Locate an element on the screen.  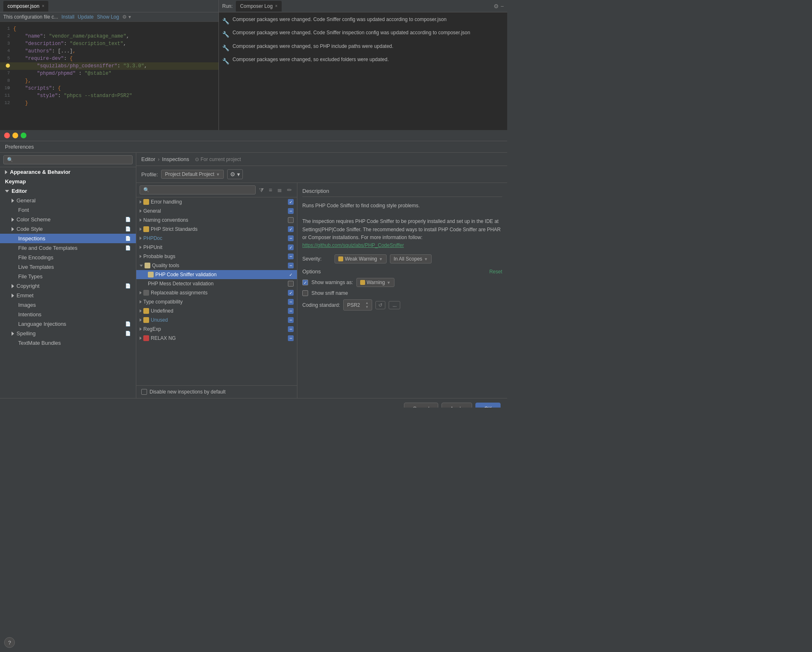
run-minimize-icon: − is located at coordinates (502, 6).